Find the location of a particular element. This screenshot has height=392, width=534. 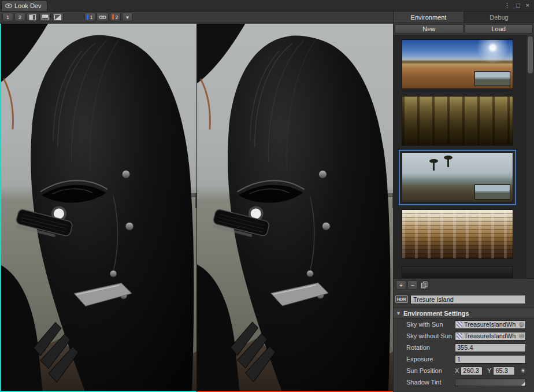

rotation-row: Rotation is located at coordinates (463, 347).